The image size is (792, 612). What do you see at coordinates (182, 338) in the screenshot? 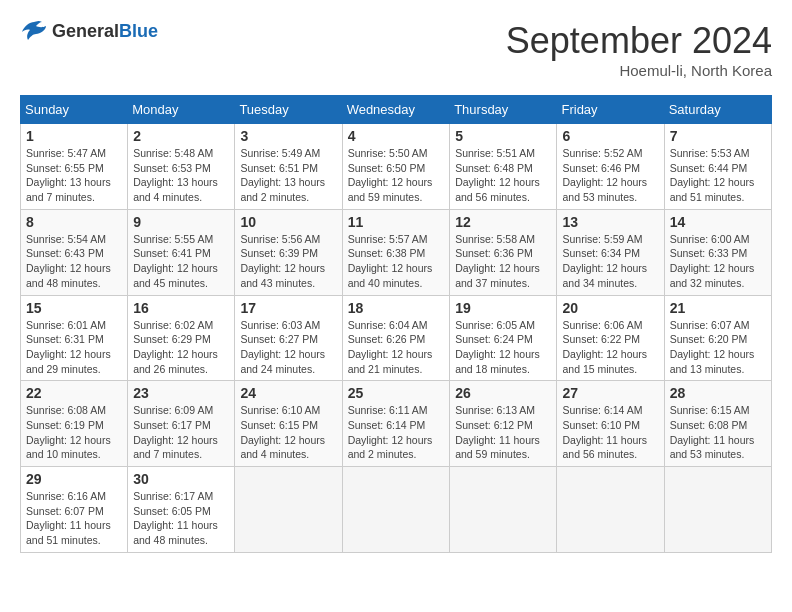
I see `day-cell-16: 16 Sunrise: 6:02 AMSunset: 6:29 PMDaylig…` at bounding box center [182, 338].